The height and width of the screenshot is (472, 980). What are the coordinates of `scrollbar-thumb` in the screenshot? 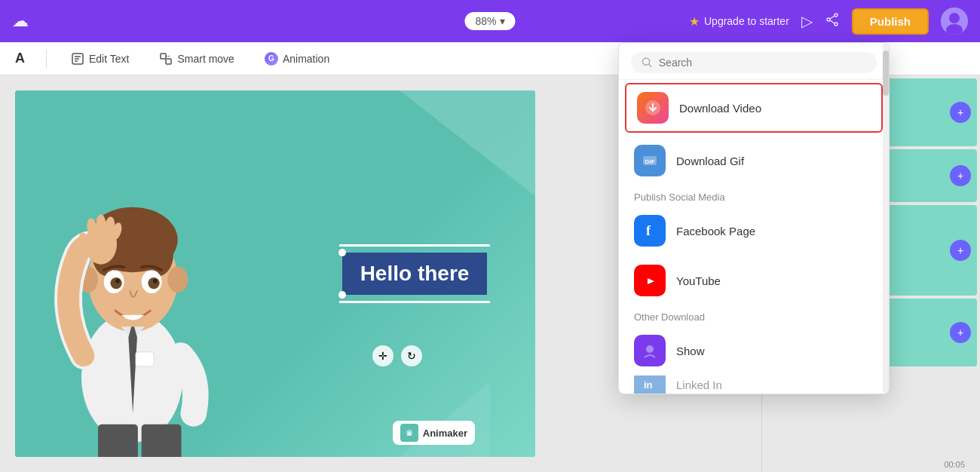 It's located at (886, 73).